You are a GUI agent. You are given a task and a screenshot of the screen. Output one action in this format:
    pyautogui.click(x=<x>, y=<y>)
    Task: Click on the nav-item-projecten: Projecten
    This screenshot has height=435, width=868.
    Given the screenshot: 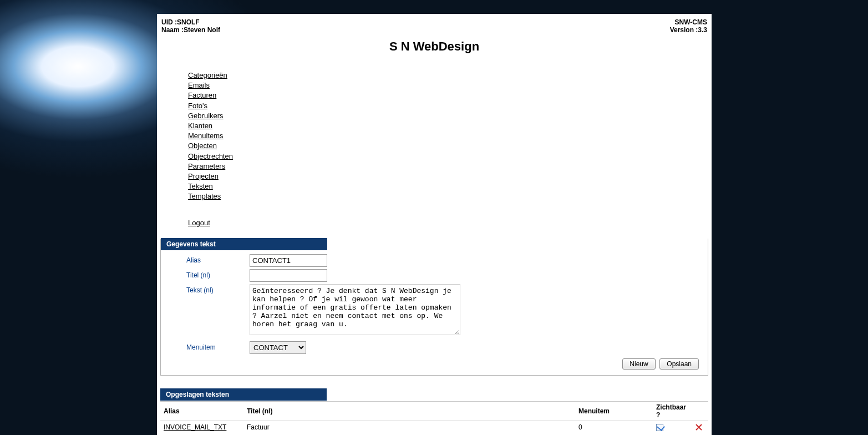 What is the action you would take?
    pyautogui.click(x=203, y=176)
    